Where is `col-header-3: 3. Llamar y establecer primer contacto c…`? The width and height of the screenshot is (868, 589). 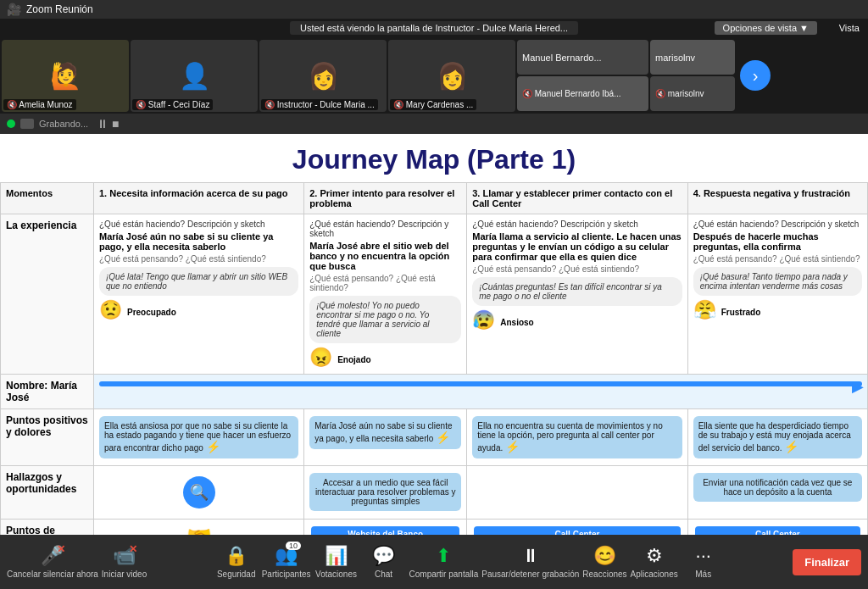 col-header-3: 3. Llamar y establecer primer contacto c… is located at coordinates (577, 198).